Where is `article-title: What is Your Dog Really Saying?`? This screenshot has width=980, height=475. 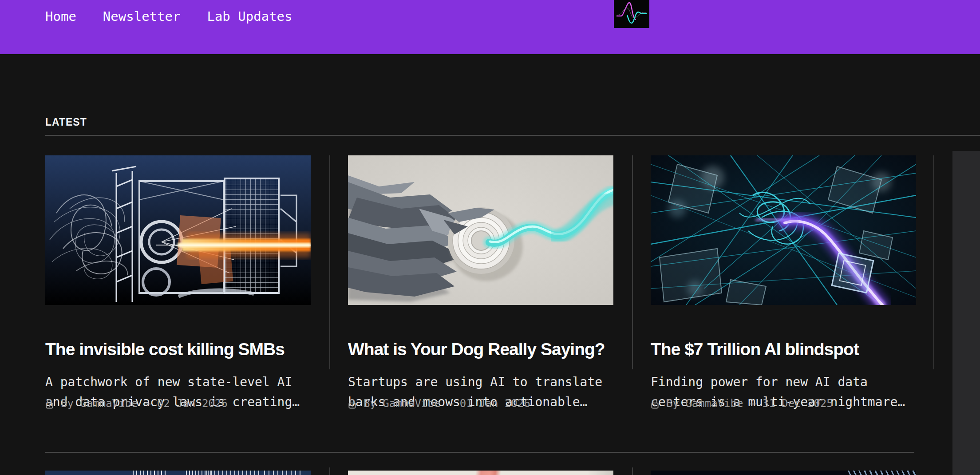
article-title: What is Your Dog Really Saying? is located at coordinates (481, 349).